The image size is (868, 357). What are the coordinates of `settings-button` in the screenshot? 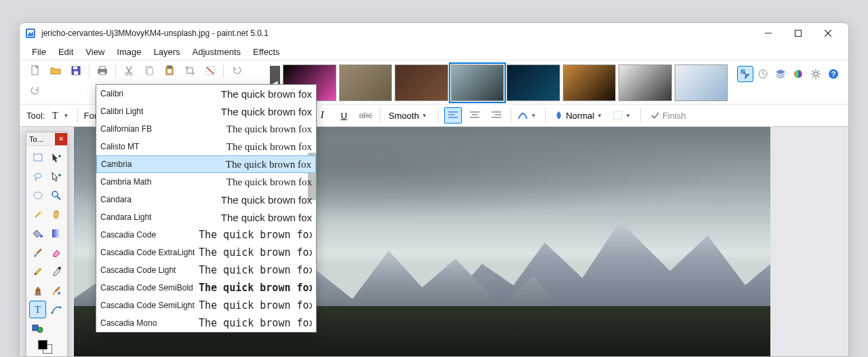 It's located at (816, 74).